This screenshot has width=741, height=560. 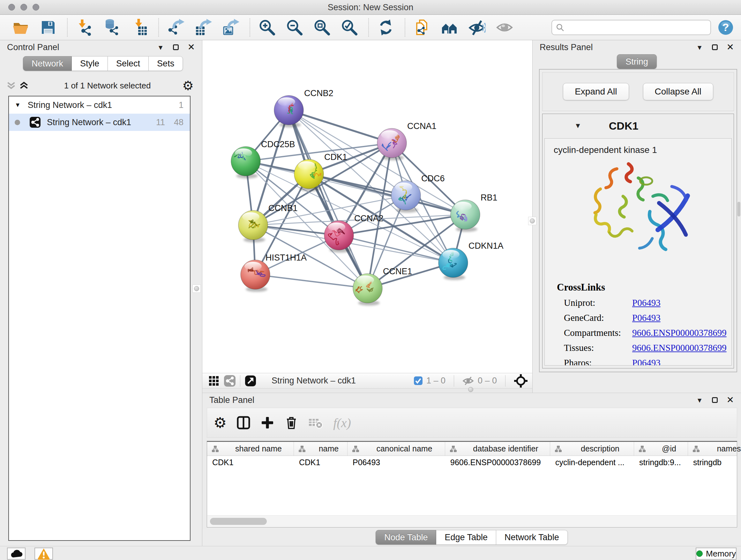 I want to click on tab-network-table: Network Table, so click(x=532, y=537).